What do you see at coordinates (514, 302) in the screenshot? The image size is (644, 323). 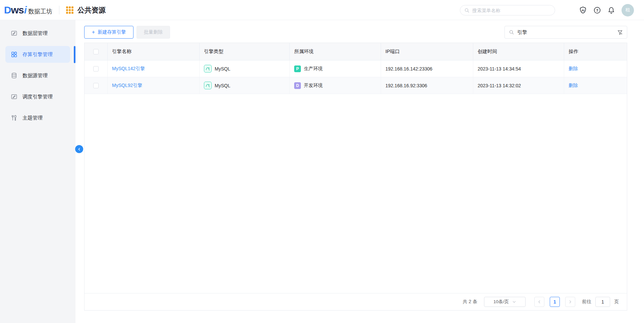 I see `chevron-down-icon` at bounding box center [514, 302].